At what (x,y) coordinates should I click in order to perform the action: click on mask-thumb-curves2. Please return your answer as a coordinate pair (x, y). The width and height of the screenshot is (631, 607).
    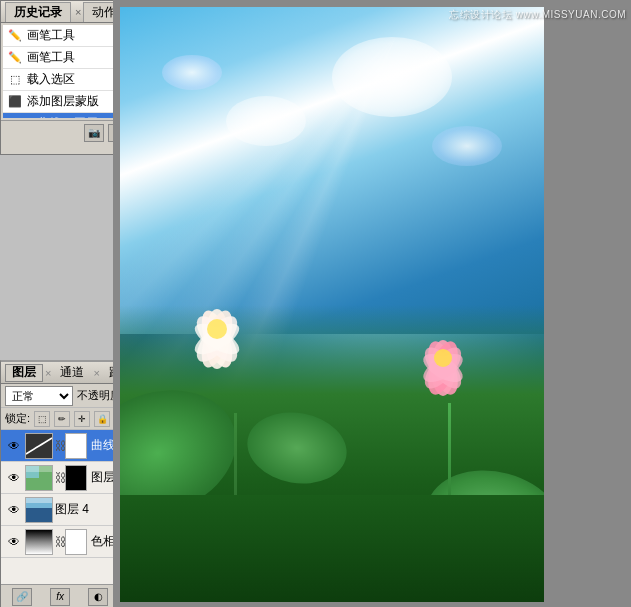
    Looking at the image, I should click on (76, 446).